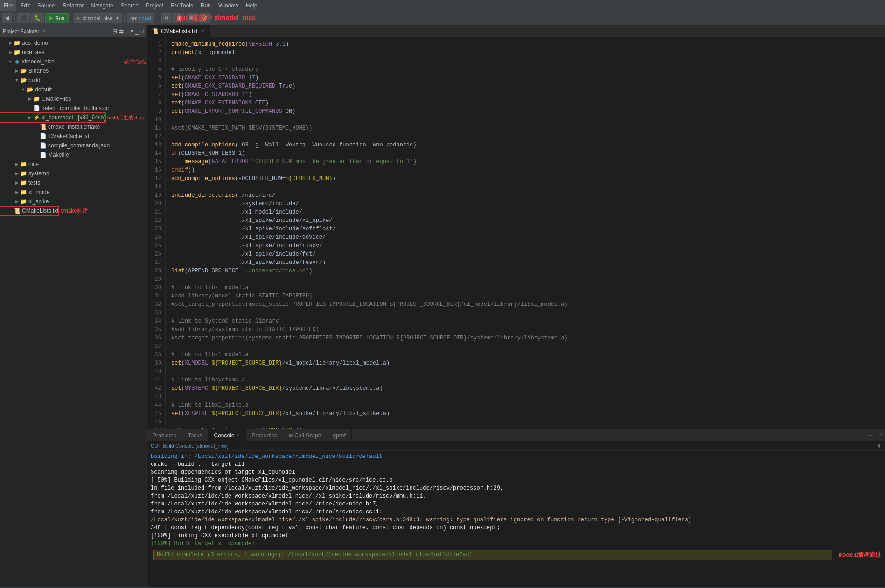 This screenshot has width=885, height=588. What do you see at coordinates (192, 18) in the screenshot?
I see `toolbar-icon-3: 🔍` at bounding box center [192, 18].